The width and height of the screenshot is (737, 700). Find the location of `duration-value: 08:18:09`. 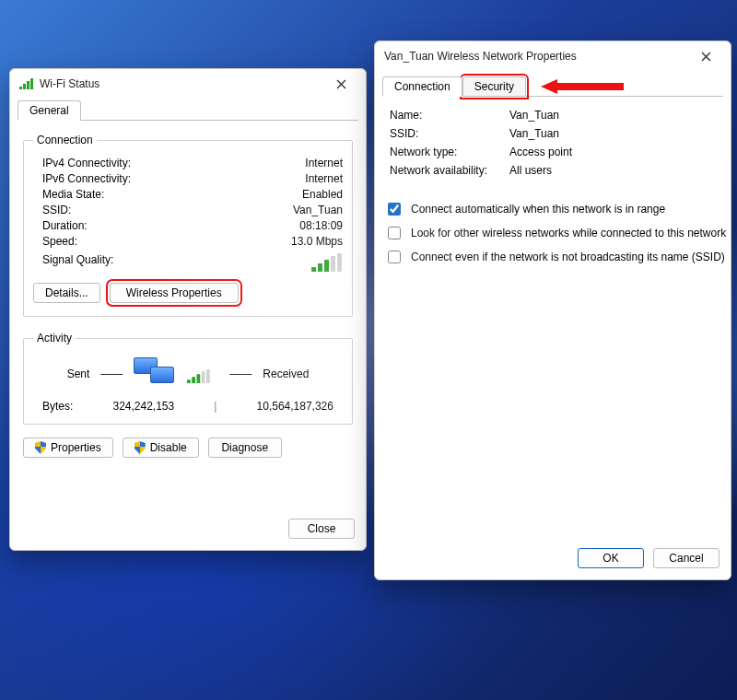

duration-value: 08:18:09 is located at coordinates (321, 226).